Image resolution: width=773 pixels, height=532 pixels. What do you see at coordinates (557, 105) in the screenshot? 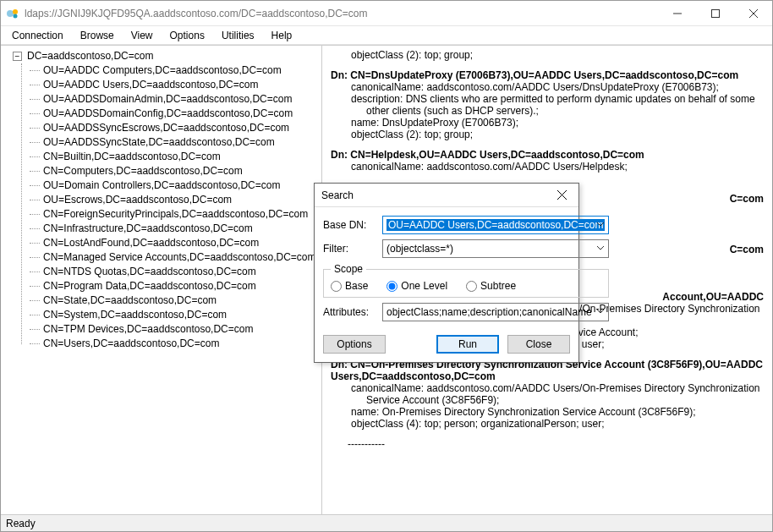
I see `result-block: Dn: CN=DnsUpdateProxy (E7006B73),OU=AADD…` at bounding box center [557, 105].